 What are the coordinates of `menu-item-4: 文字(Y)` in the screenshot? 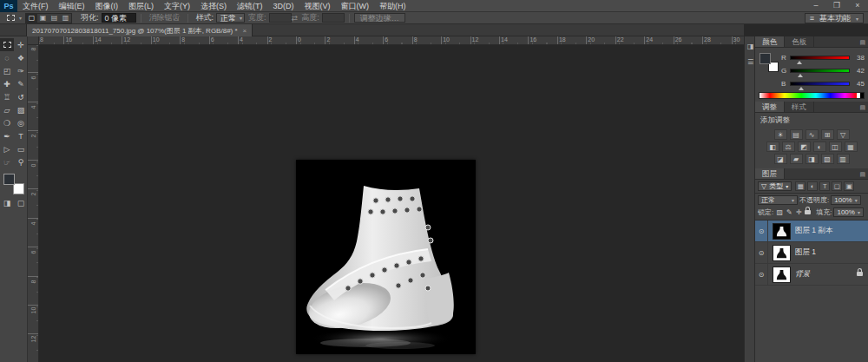 It's located at (177, 6).